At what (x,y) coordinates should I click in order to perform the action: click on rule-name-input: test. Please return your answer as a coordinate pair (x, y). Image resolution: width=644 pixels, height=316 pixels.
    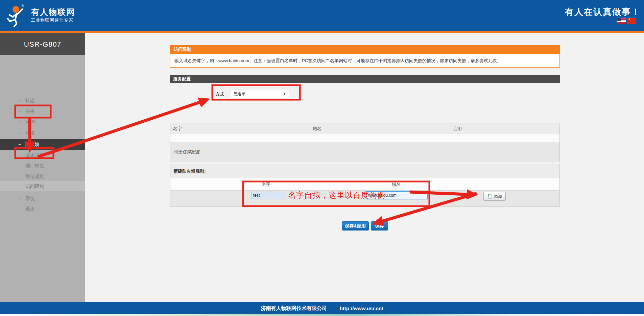
    Looking at the image, I should click on (268, 195).